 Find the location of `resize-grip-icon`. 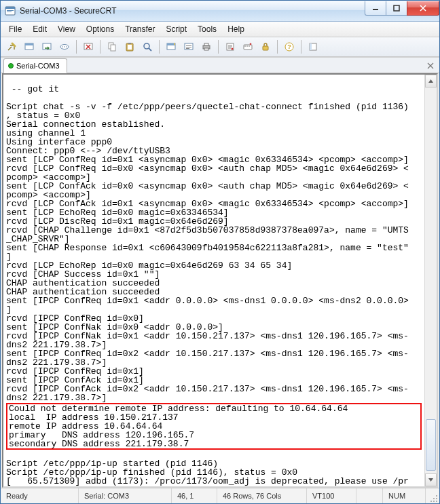

resize-grip-icon is located at coordinates (433, 496).